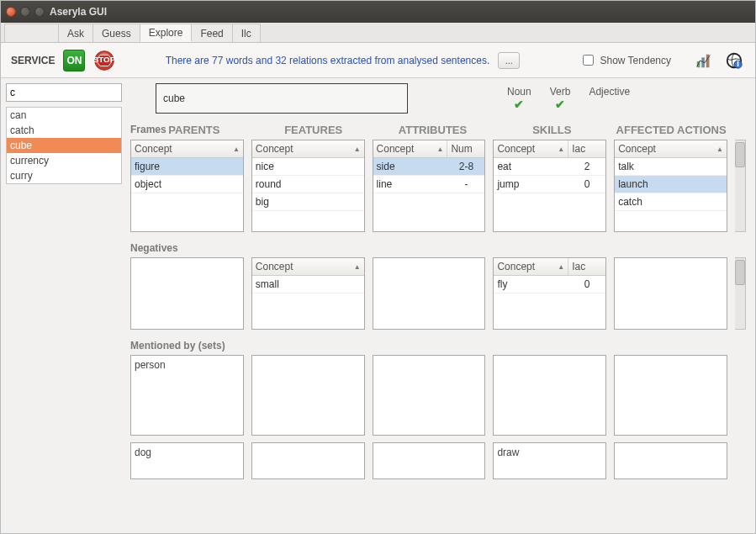 The height and width of the screenshot is (534, 756). Describe the element at coordinates (531, 184) in the screenshot. I see `cell: jump` at that location.